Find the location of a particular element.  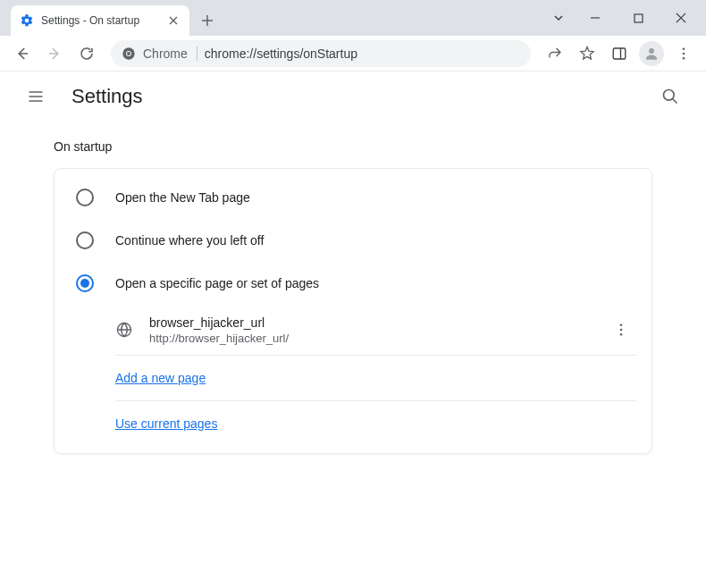

use-current-pages-link: Use current pages is located at coordinates (166, 424).